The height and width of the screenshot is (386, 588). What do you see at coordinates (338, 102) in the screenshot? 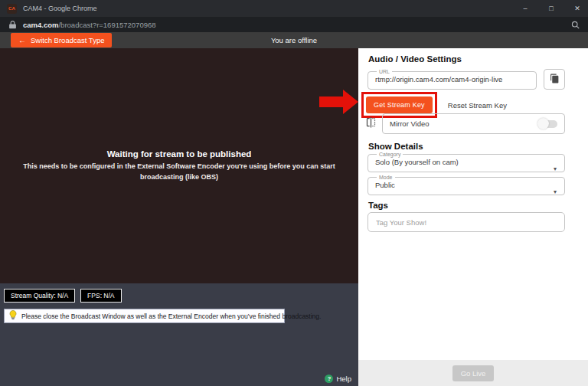
I see `annotation-arrow-icon` at bounding box center [338, 102].